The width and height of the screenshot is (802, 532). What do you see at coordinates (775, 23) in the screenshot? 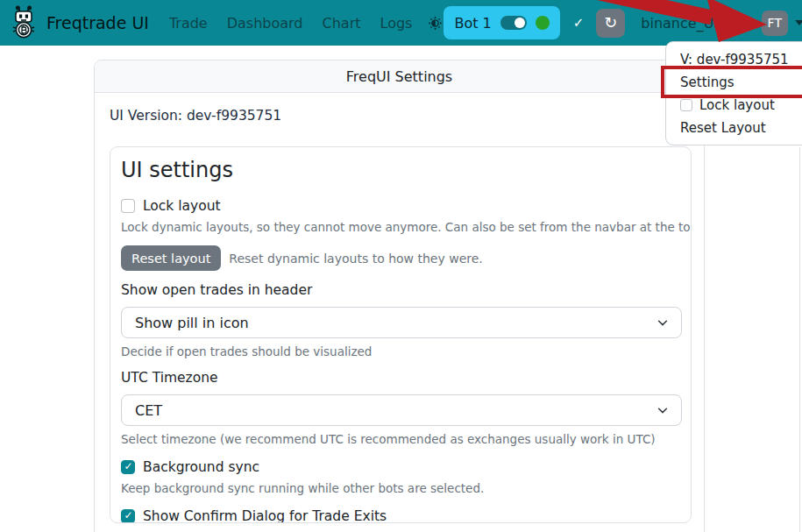
I see `user-menu-button: FT` at bounding box center [775, 23].